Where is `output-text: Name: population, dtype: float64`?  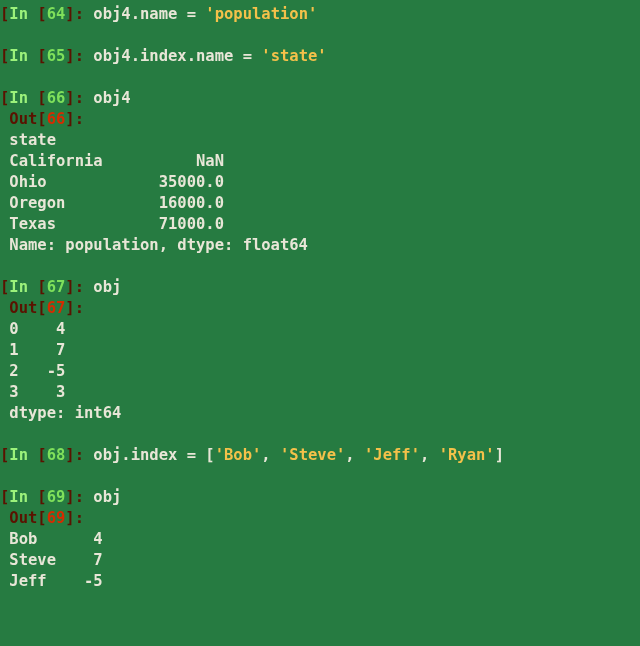 output-text: Name: population, dtype: float64 is located at coordinates (154, 245).